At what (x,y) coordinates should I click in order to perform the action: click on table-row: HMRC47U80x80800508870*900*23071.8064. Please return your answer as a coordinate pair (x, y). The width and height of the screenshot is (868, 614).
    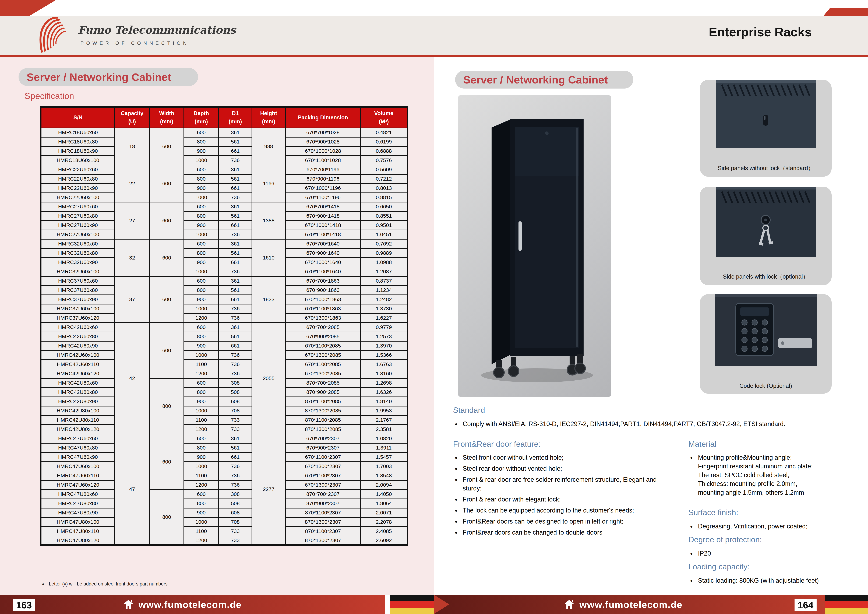
    Looking at the image, I should click on (224, 504).